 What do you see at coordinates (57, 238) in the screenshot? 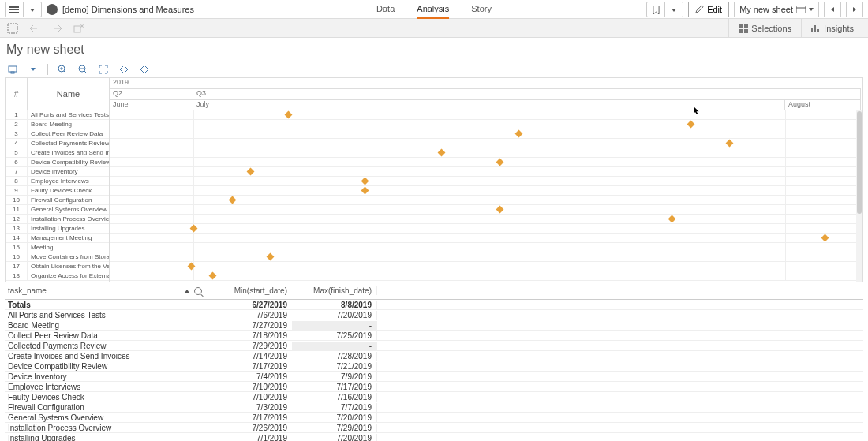
I see `gantt-row: 14Management Meeting` at bounding box center [57, 238].